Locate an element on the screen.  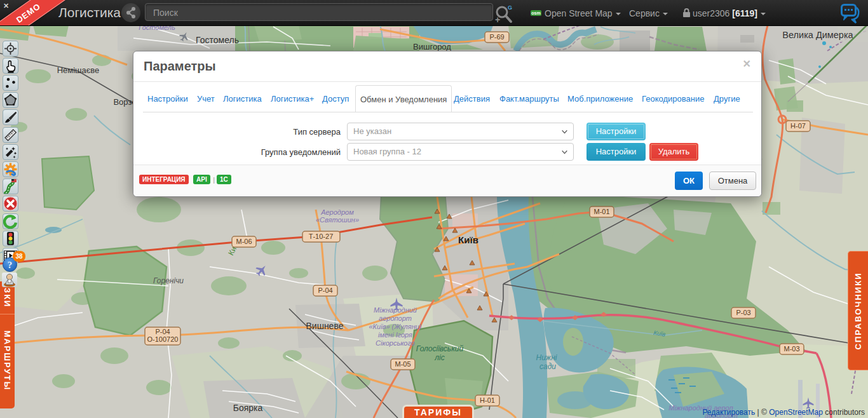
svg-text: G is located at coordinates (510, 8).